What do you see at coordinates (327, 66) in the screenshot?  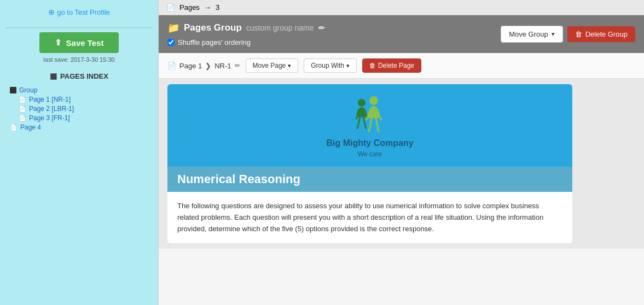 I see `group-with-label: Group With` at bounding box center [327, 66].